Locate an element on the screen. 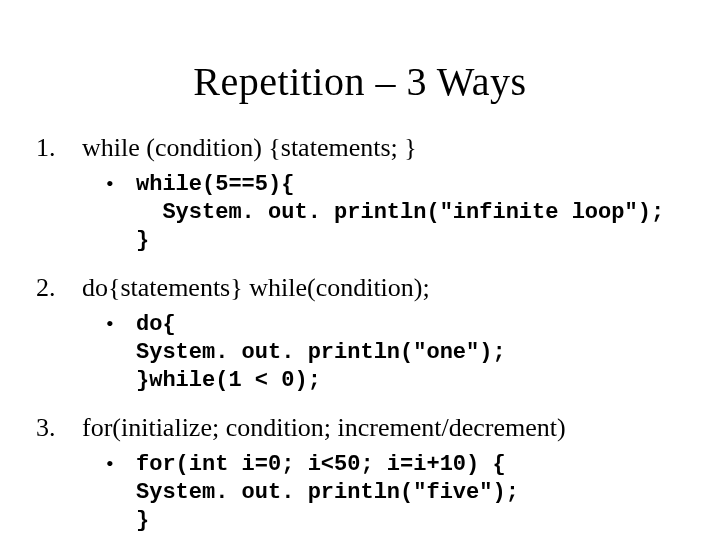  item-text: do{statements} while(condition); is located at coordinates (256, 288).